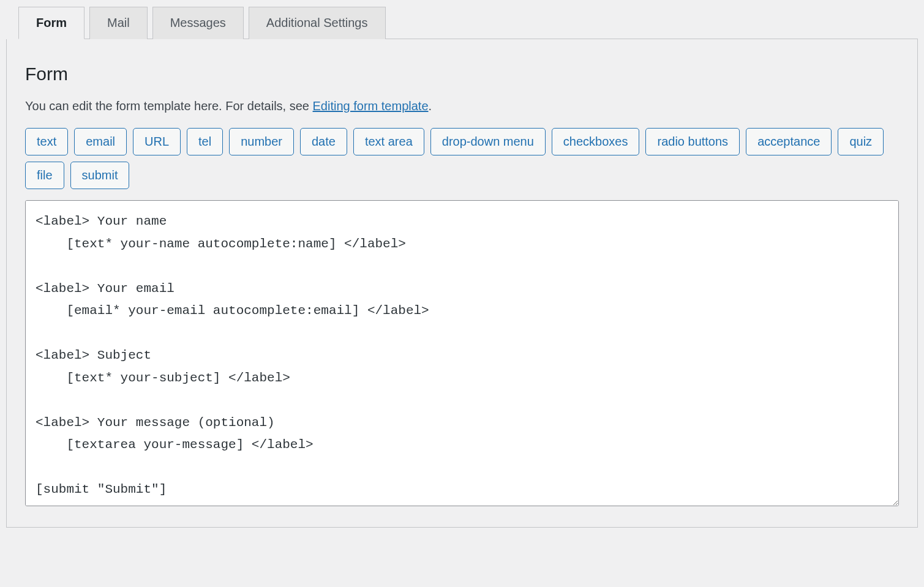  Describe the element at coordinates (462, 159) in the screenshot. I see `tag-buttons-row: text email URL tel number date text area…` at that location.